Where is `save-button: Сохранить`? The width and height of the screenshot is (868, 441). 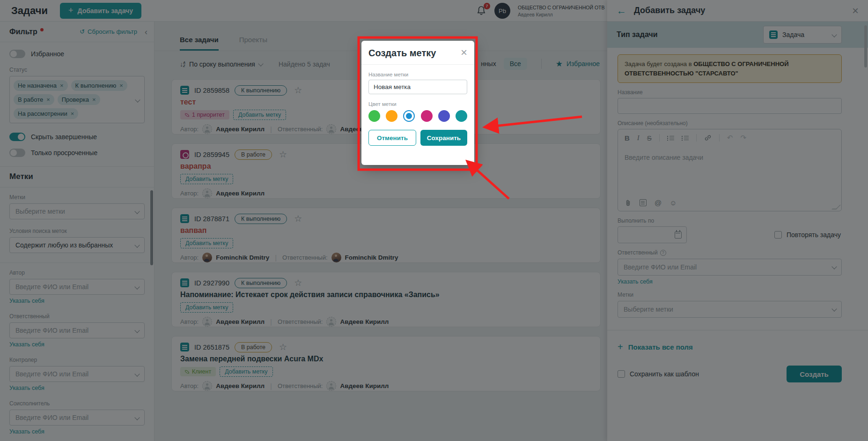
save-button: Сохранить is located at coordinates (444, 138).